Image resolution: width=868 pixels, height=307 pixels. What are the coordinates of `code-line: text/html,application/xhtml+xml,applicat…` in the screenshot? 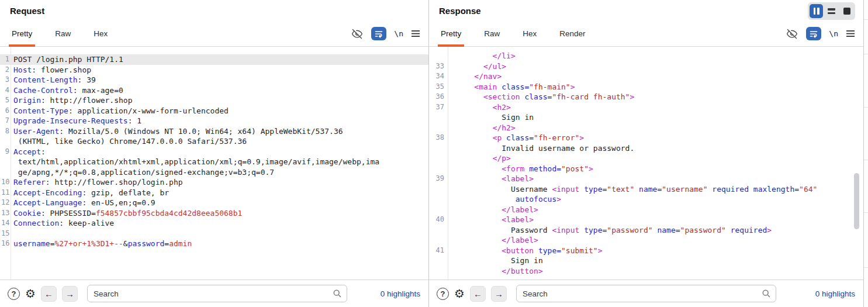 It's located at (214, 162).